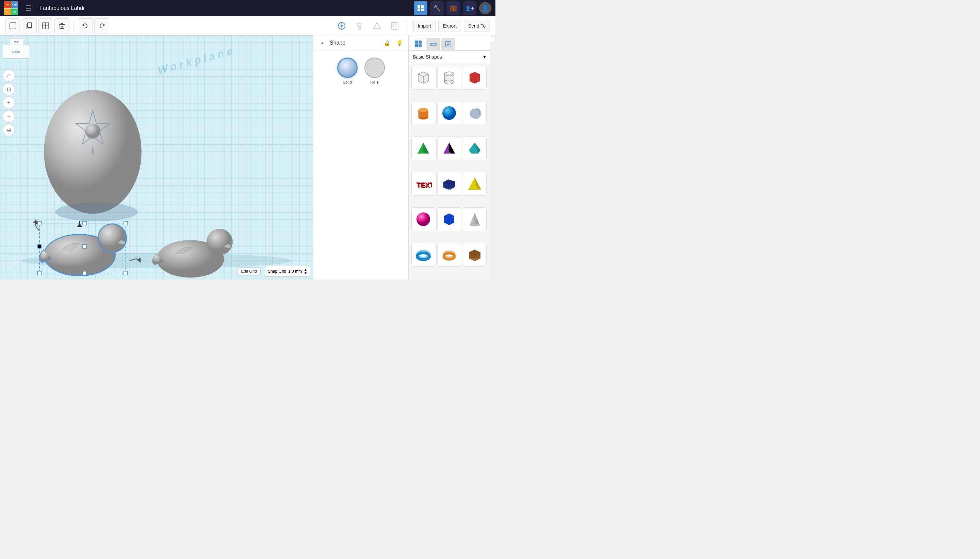  I want to click on torus-orange-icon, so click(449, 255).